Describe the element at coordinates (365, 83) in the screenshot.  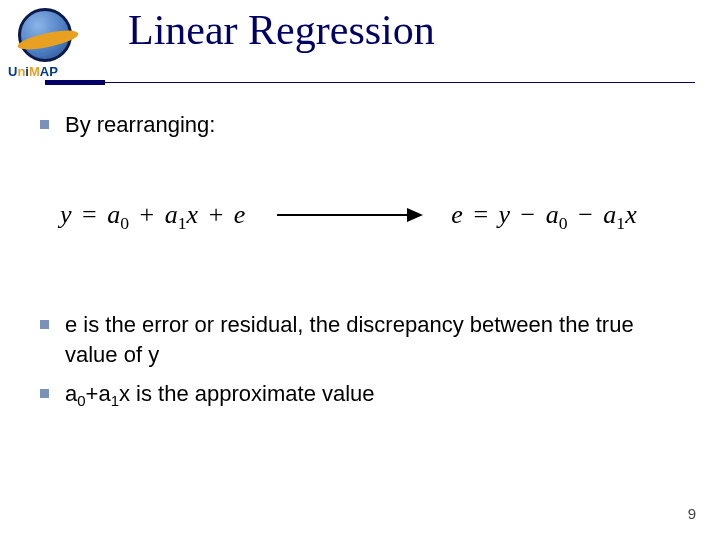
I see `title-underline` at that location.